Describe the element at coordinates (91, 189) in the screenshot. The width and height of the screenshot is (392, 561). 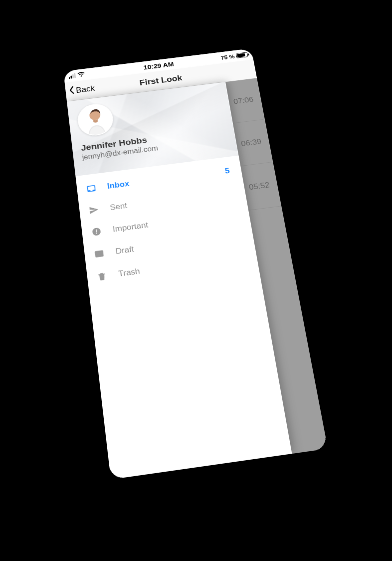
I see `inbox-icon` at that location.